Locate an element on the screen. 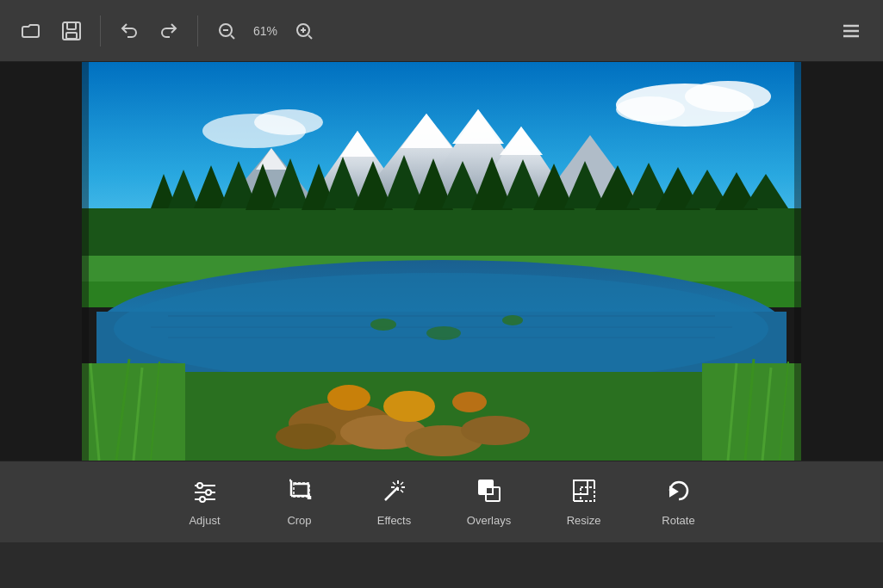 The image size is (883, 588). zoom-in-button is located at coordinates (304, 31).